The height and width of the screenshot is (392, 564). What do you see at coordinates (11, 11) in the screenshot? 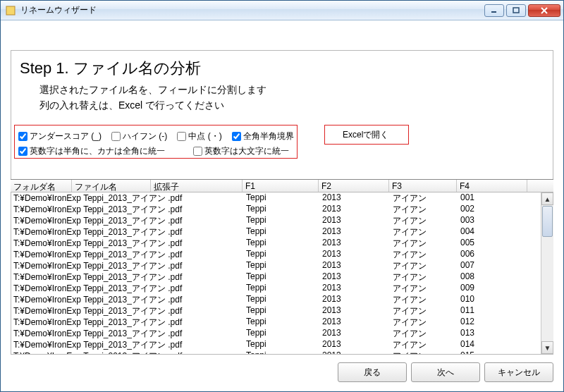
I see `app-icon` at bounding box center [11, 11].